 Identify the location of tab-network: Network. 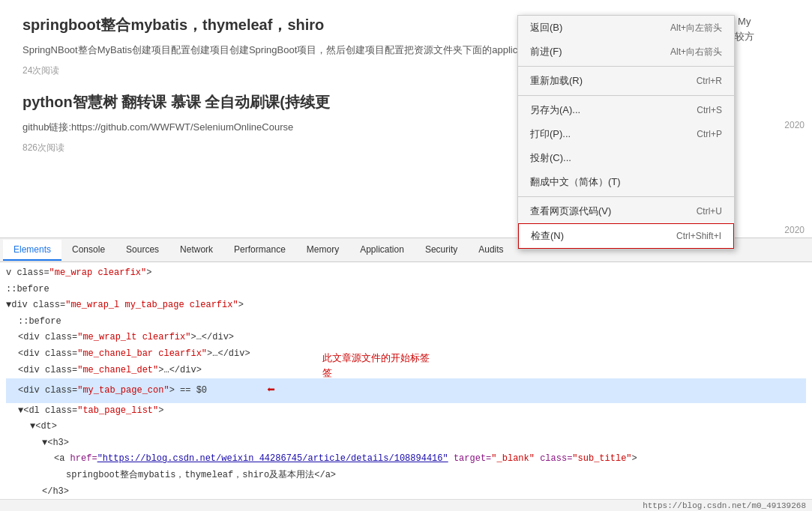
(196, 250).